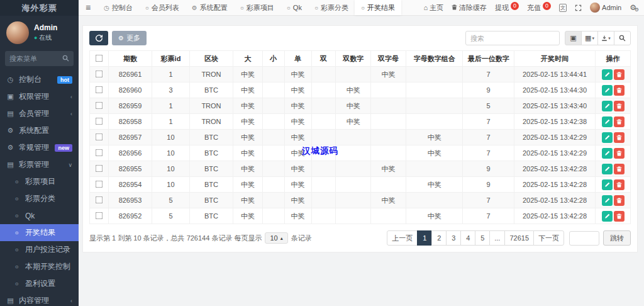 The height and width of the screenshot is (306, 644). Describe the element at coordinates (514, 6) in the screenshot. I see `withdraw-badge: 0` at that location.